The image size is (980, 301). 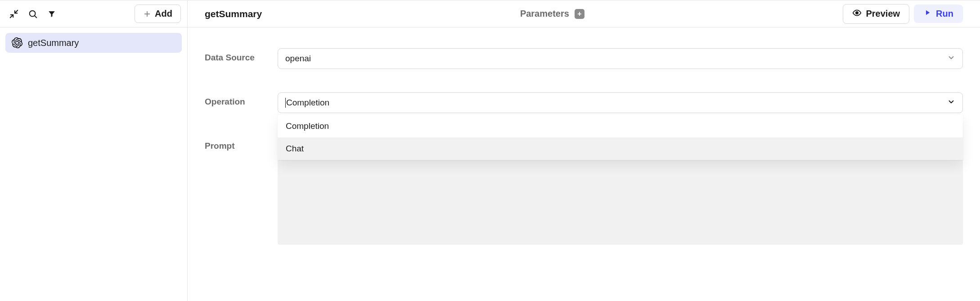 What do you see at coordinates (241, 191) in the screenshot?
I see `prompt-label: Prompt` at bounding box center [241, 191].